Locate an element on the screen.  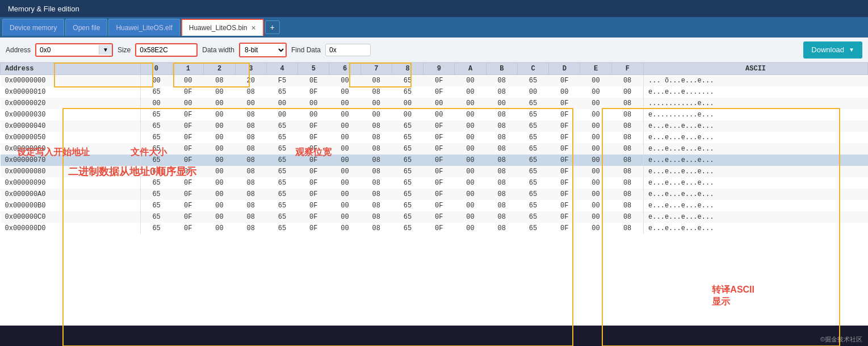
hex-cell: F5 is located at coordinates (282, 81).